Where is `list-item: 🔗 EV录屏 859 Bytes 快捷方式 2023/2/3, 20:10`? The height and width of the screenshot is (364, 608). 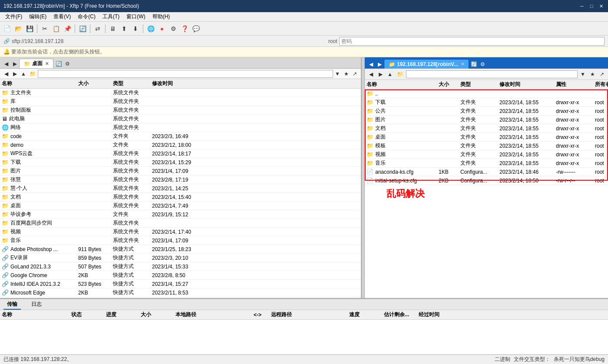
list-item: 🔗 EV录屏 859 Bytes 快捷方式 2023/2/3, 20:10 is located at coordinates (181, 258).